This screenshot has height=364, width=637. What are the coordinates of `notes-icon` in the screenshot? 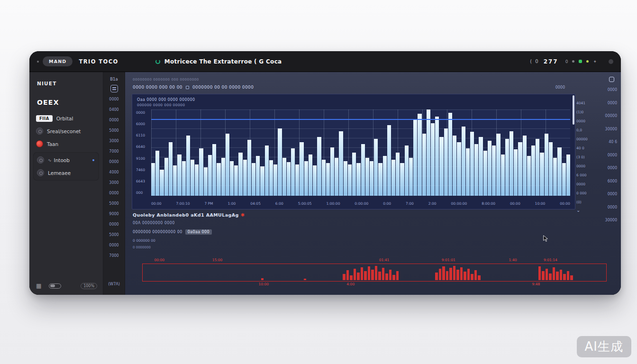 It's located at (114, 89).